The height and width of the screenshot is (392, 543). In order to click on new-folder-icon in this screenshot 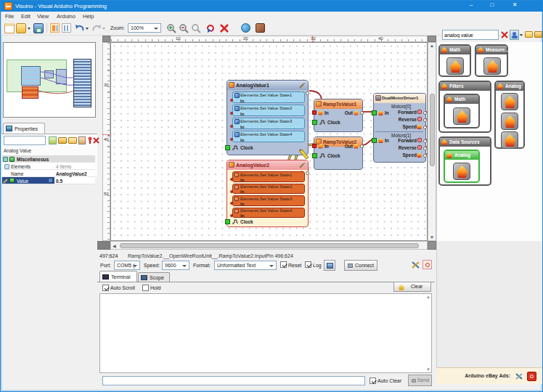, I will do `click(528, 35)`.